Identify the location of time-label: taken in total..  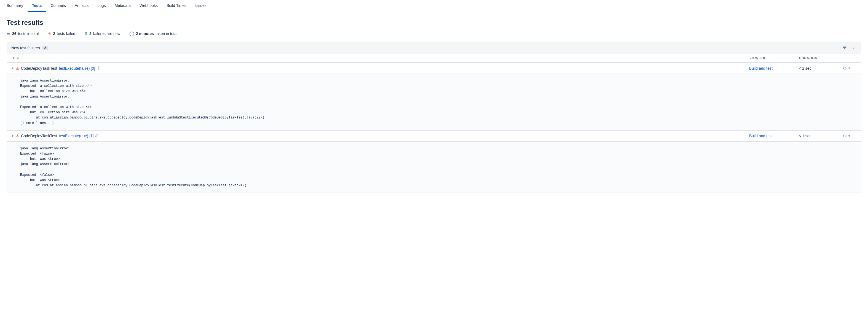
(167, 34).